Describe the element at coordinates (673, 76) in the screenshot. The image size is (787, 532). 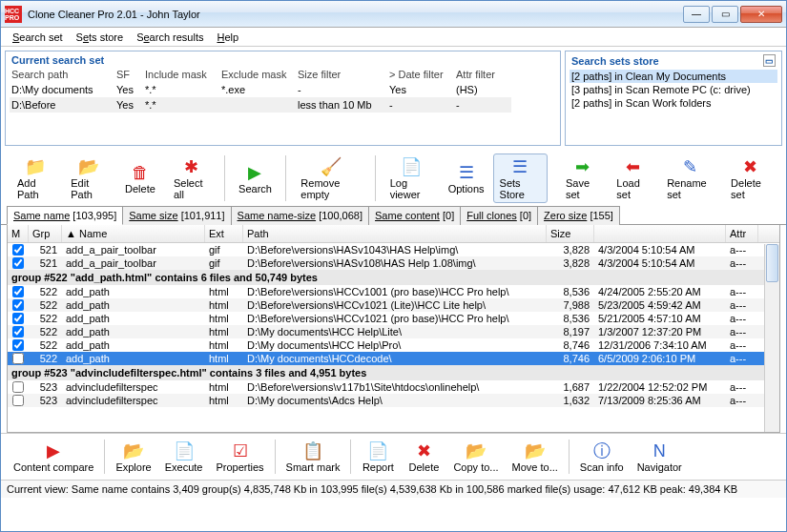
I see `store-item: [2 paths] in Clean My Documents` at that location.